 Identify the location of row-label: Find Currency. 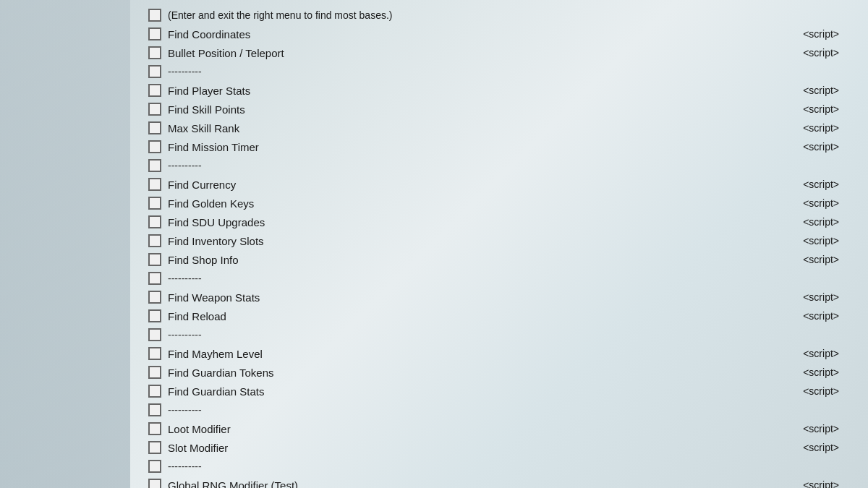
(473, 185).